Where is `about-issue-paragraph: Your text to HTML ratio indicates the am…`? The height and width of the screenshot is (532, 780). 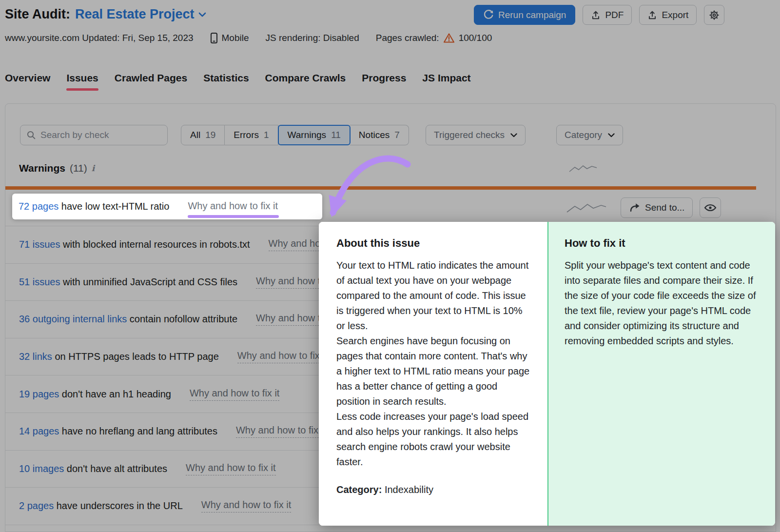 about-issue-paragraph: Your text to HTML ratio indicates the am… is located at coordinates (433, 296).